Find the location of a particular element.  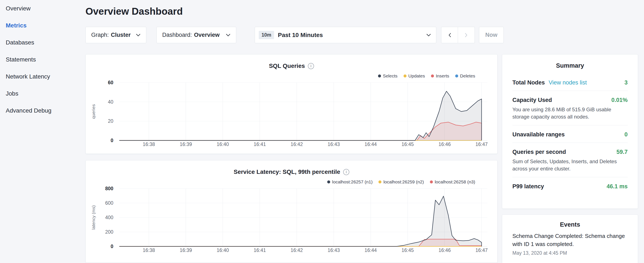

summary-label: Unavailable ranges is located at coordinates (538, 135).